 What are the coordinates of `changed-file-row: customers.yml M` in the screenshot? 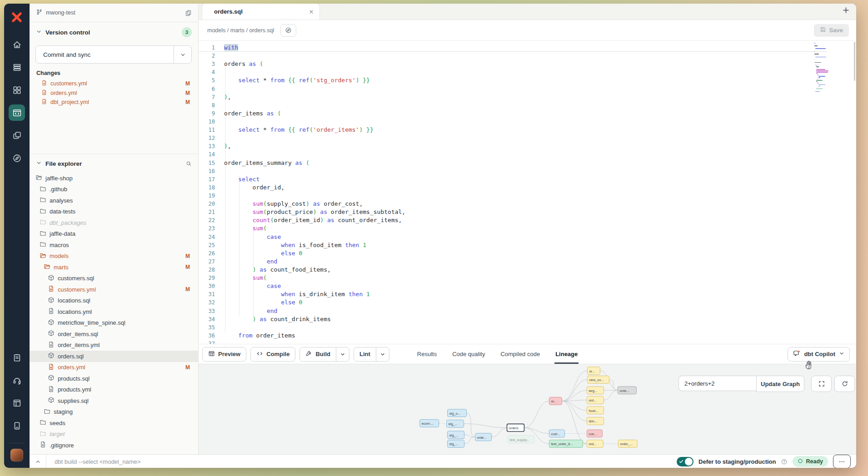 It's located at (114, 84).